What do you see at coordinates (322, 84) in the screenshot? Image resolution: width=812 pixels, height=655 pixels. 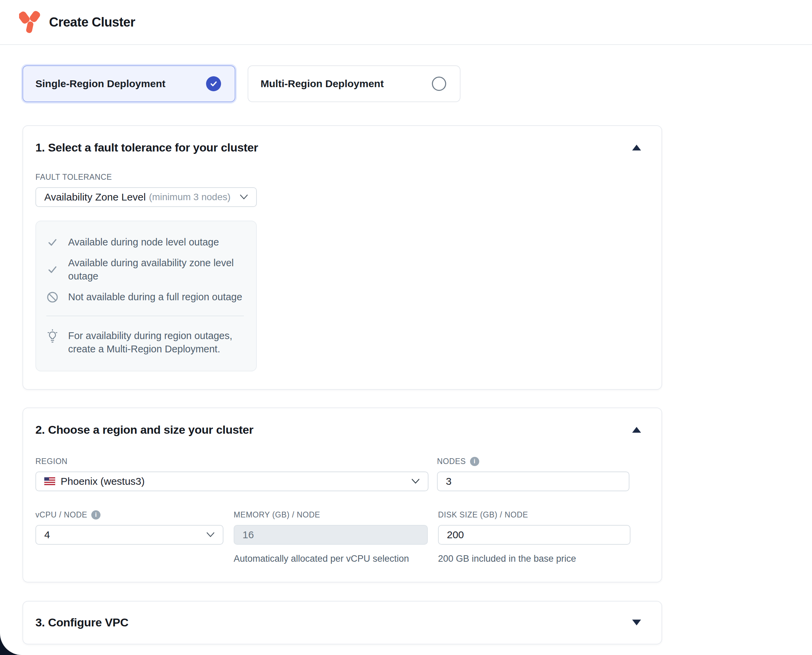 I see `option-label: Multi-Region Deployment` at bounding box center [322, 84].